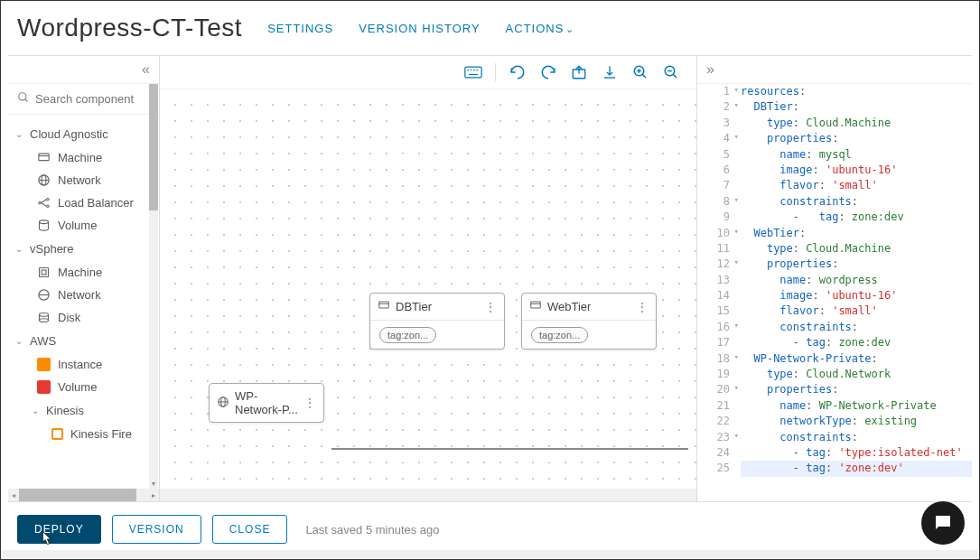  What do you see at coordinates (419, 29) in the screenshot?
I see `version-history-link: VERSION HISTORY` at bounding box center [419, 29].